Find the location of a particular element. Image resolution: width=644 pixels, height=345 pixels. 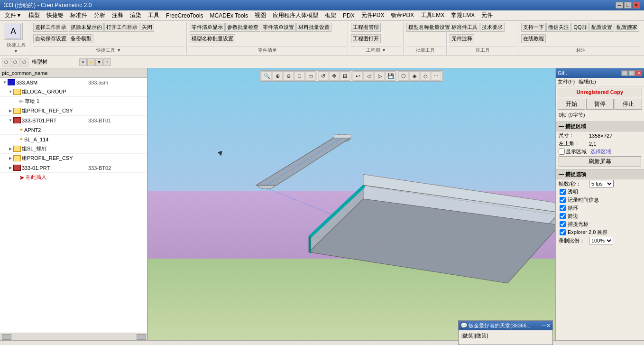

recorder-explorer-cb is located at coordinates (562, 233).